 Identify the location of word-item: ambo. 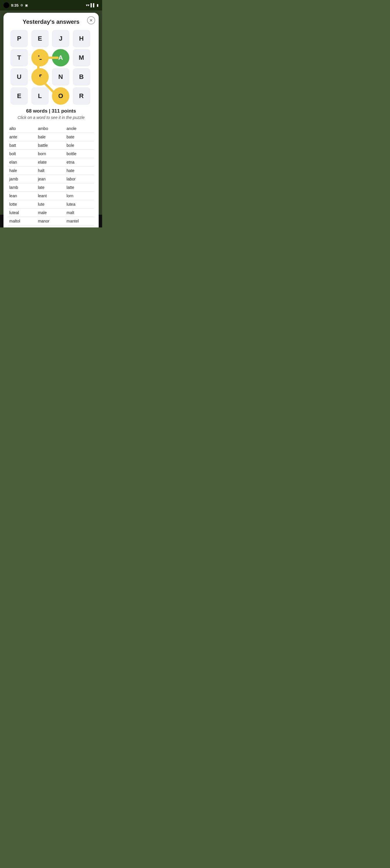
(51, 129).